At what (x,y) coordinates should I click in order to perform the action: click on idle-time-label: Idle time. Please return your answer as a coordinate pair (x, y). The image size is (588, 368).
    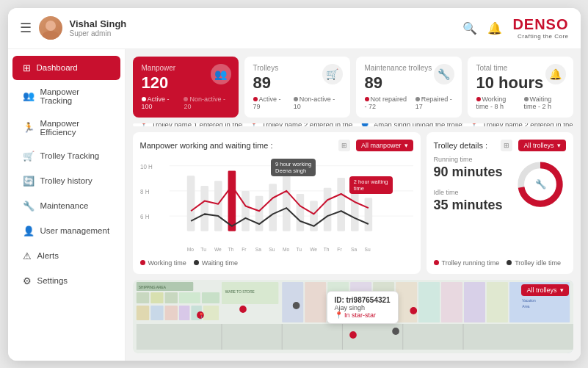
    Looking at the image, I should click on (470, 192).